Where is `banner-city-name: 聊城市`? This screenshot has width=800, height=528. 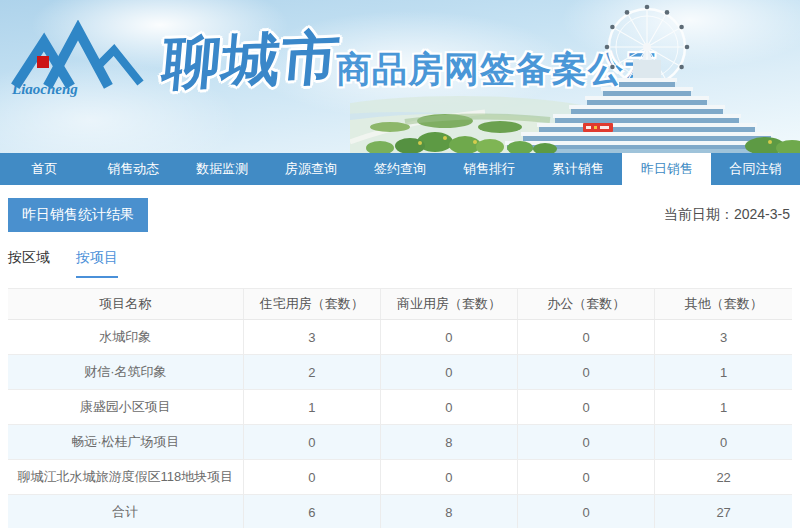 banner-city-name: 聊城市 is located at coordinates (251, 61).